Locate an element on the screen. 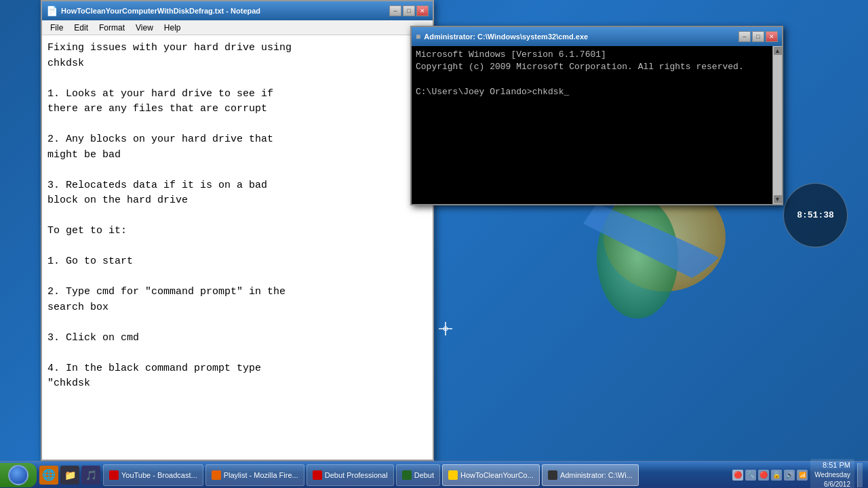 The width and height of the screenshot is (868, 488). cmd-close-button: ✕ is located at coordinates (772, 37).